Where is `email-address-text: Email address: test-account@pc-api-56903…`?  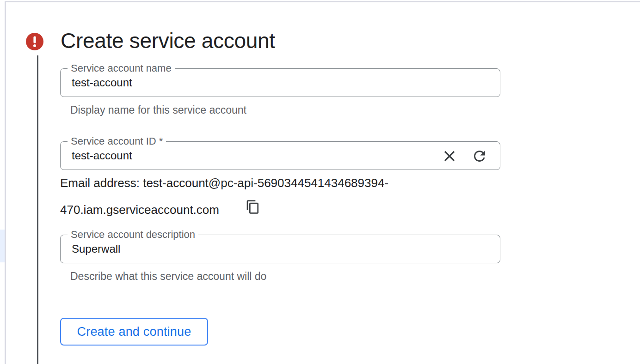 email-address-text: Email address: test-account@pc-api-56903… is located at coordinates (224, 196).